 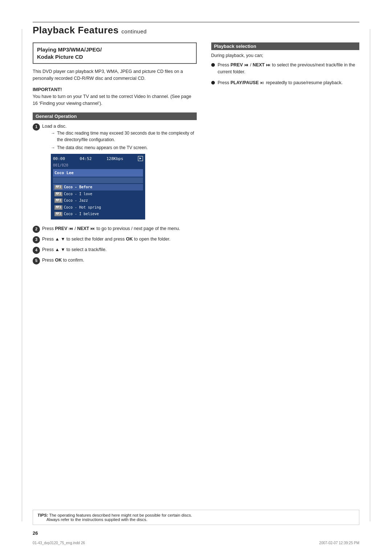 What do you see at coordinates (75, 30) in the screenshot?
I see `title-text: Playback Features` at bounding box center [75, 30].